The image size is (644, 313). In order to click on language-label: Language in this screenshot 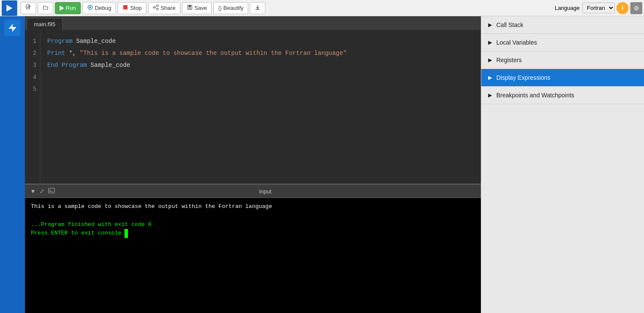, I will do `click(567, 8)`.